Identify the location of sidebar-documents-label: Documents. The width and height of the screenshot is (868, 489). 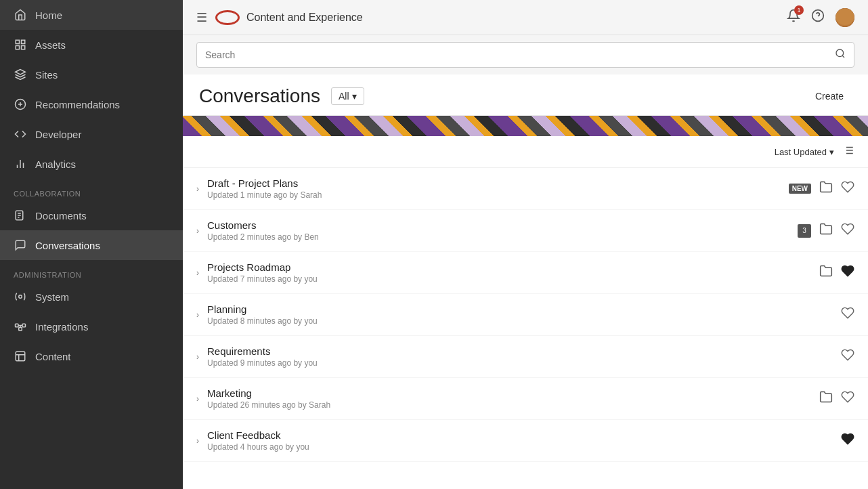
(61, 215).